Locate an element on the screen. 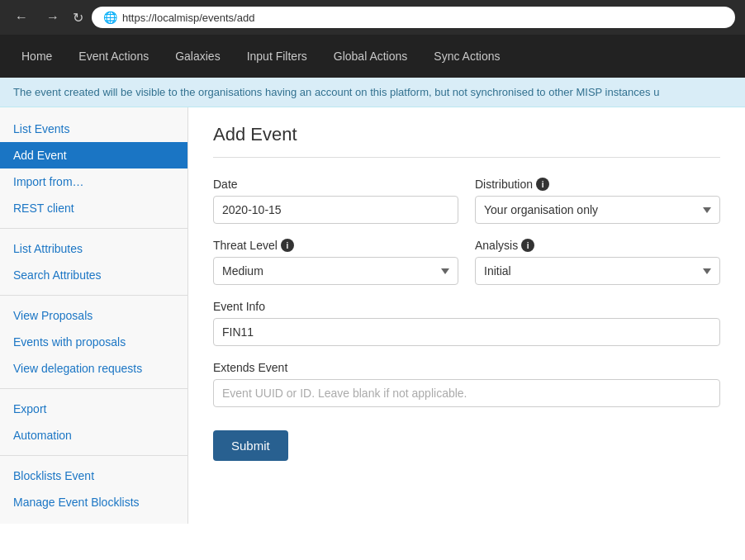 Image resolution: width=745 pixels, height=560 pixels. globe-icon: 🌐 is located at coordinates (111, 17).